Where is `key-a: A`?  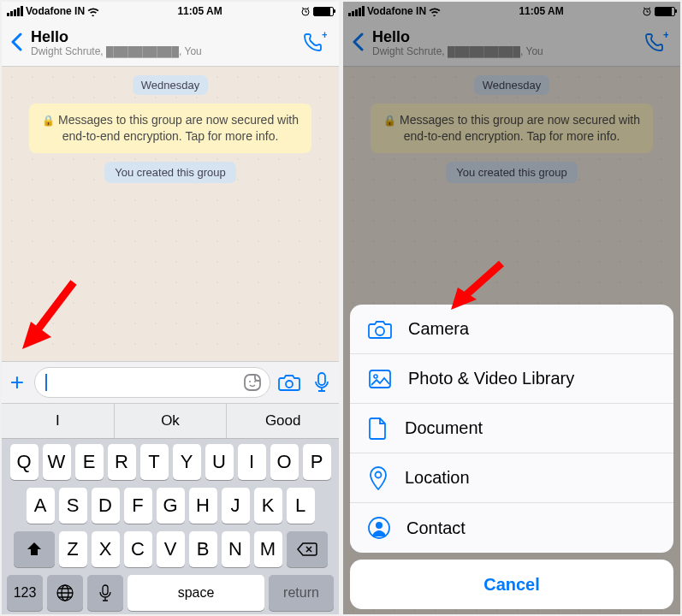 key-a: A is located at coordinates (41, 506).